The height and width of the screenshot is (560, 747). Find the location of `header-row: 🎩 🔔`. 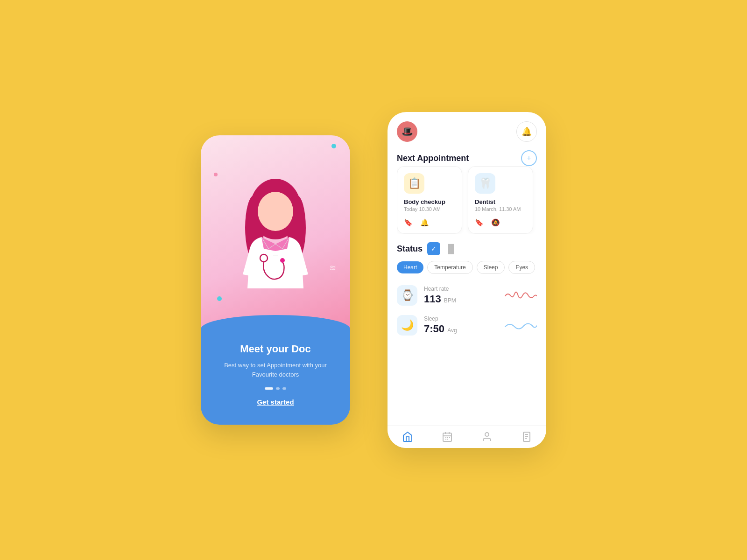

header-row: 🎩 🔔 is located at coordinates (467, 132).